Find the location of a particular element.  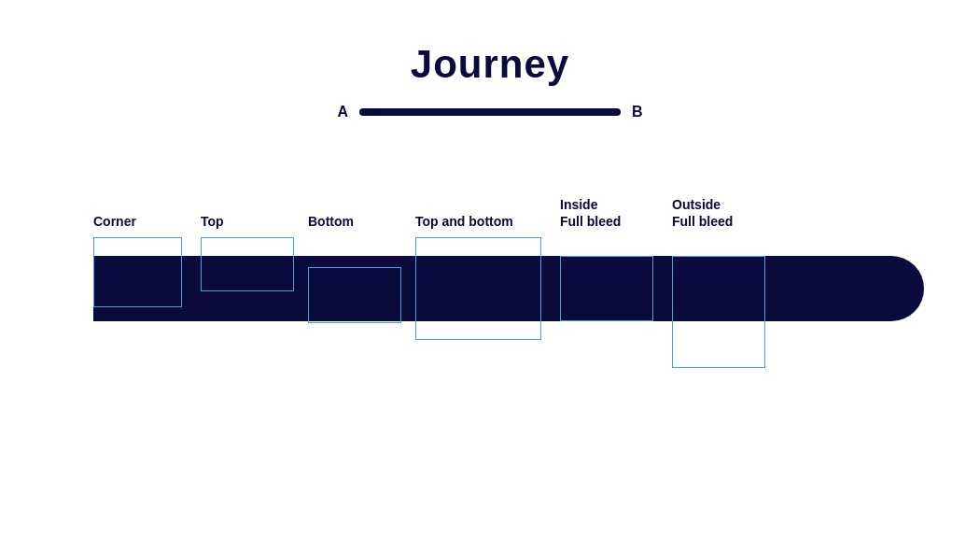

box-corner is located at coordinates (138, 273).